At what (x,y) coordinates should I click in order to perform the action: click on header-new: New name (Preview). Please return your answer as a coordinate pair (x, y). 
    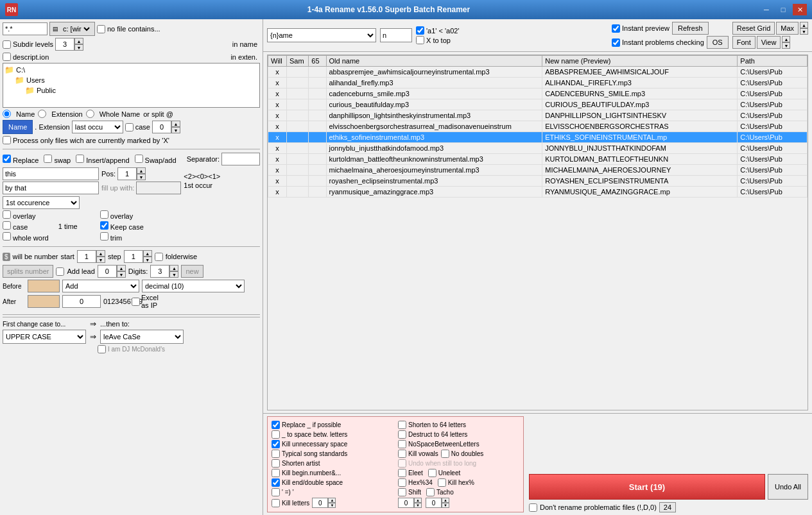
    Looking at the image, I should click on (640, 62).